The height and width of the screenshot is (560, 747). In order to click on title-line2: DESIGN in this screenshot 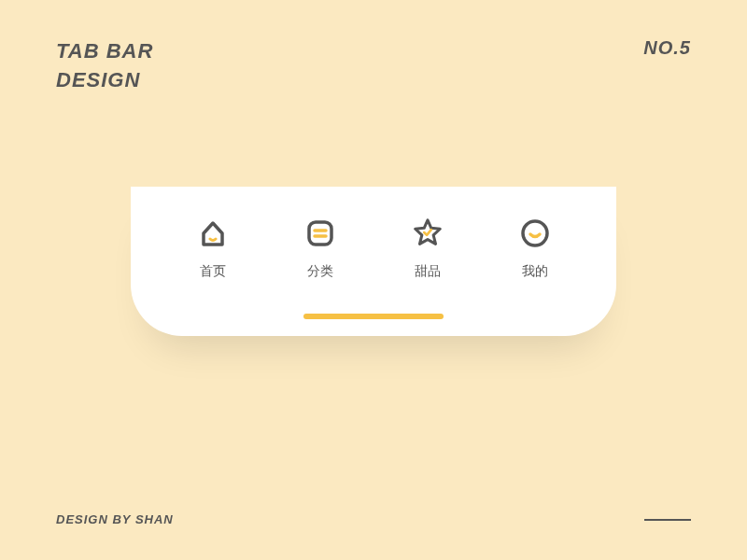, I will do `click(105, 80)`.